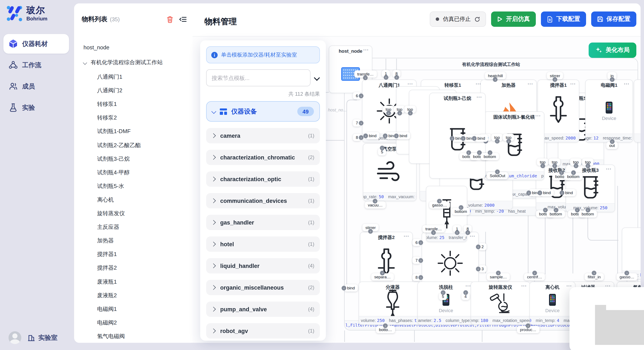  What do you see at coordinates (263, 136) in the screenshot?
I see `category-camera: camera(1)` at bounding box center [263, 136].